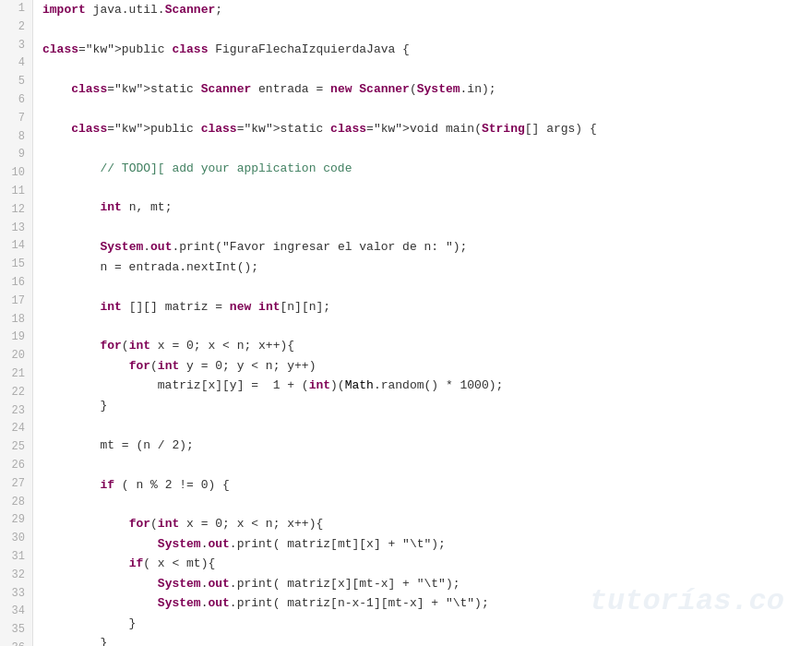 Image resolution: width=812 pixels, height=646 pixels. What do you see at coordinates (427, 268) in the screenshot?
I see `code-line: n = entrada.nextInt();` at bounding box center [427, 268].